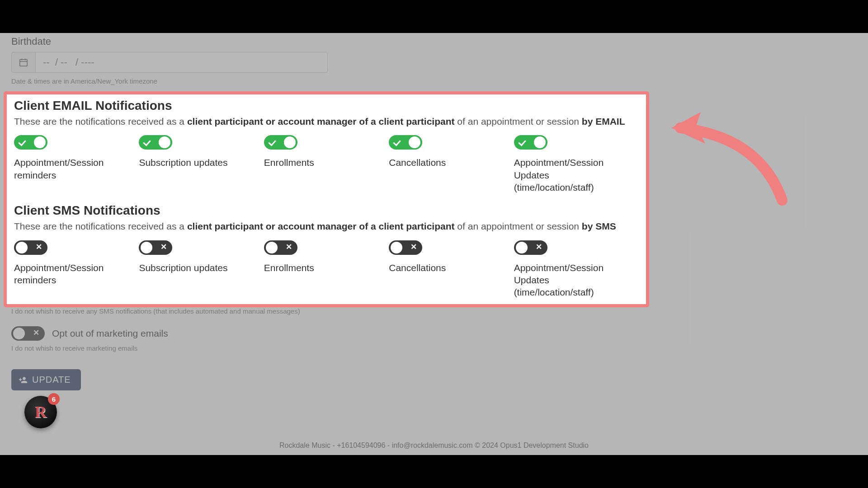  Describe the element at coordinates (434, 348) in the screenshot. I see `opt-out-marketing-note: I do not whish to receive marketing emai…` at that location.